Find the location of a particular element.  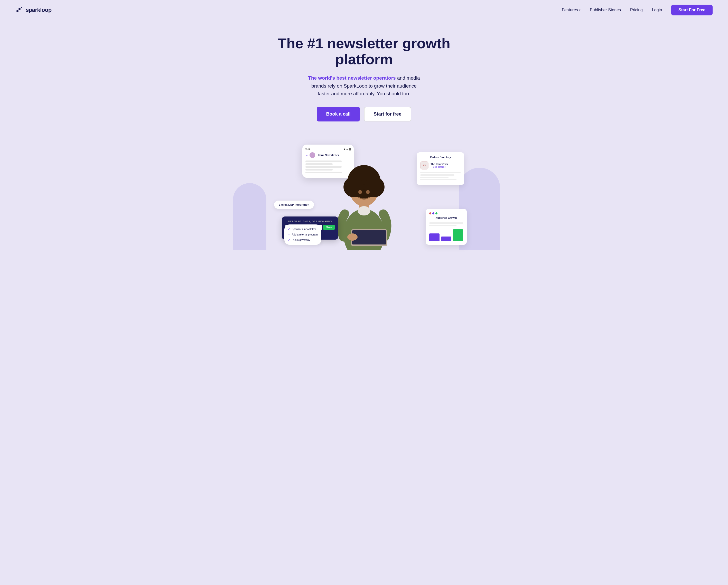

phone-avatar is located at coordinates (312, 155).